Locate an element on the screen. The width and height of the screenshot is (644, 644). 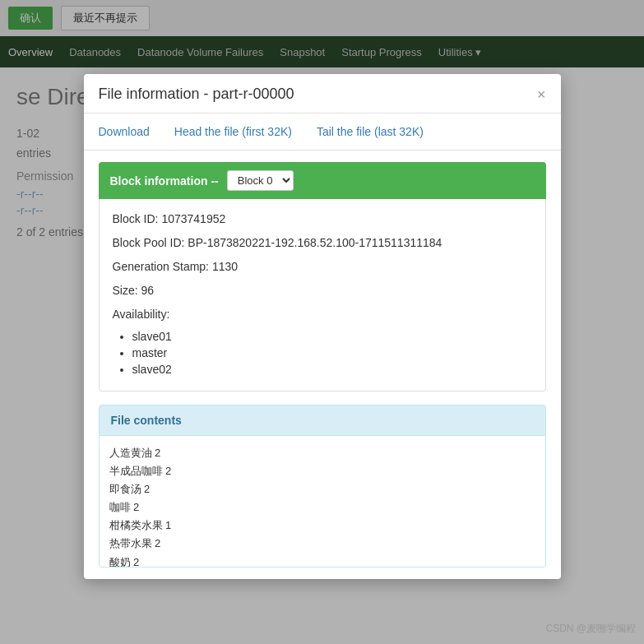
file-line-2: 半成品咖啡 2 is located at coordinates (322, 471).